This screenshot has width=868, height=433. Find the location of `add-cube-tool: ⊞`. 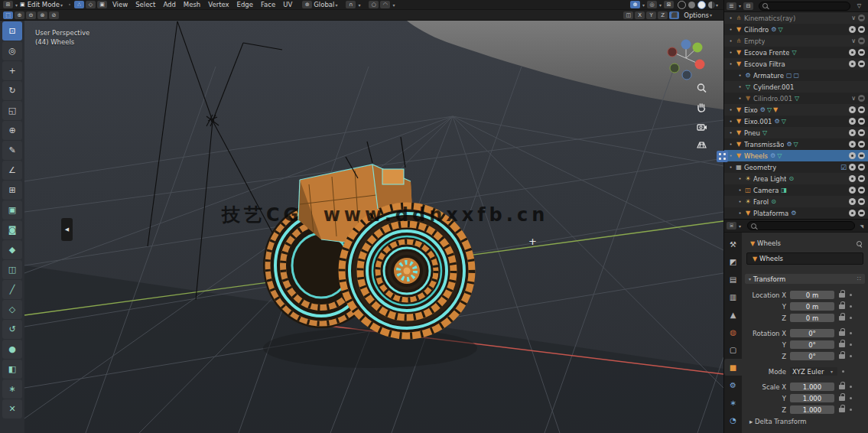

add-cube-tool: ⊞ is located at coordinates (12, 190).